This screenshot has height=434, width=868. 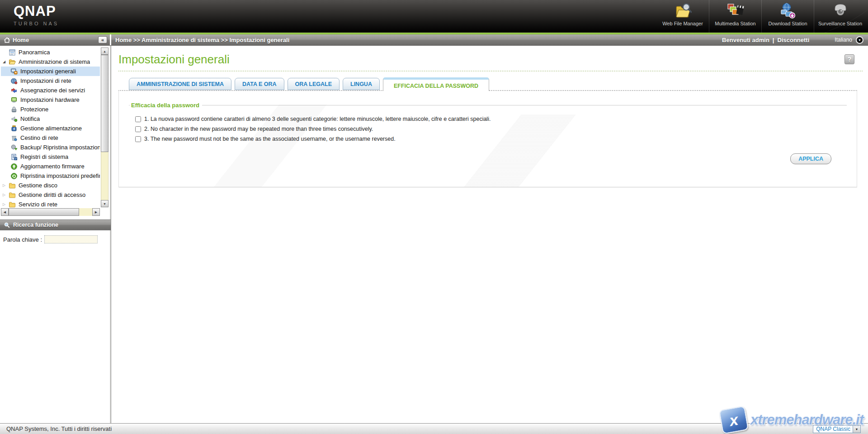 I want to click on tree-item-panoramica: Panoramica, so click(x=51, y=52).